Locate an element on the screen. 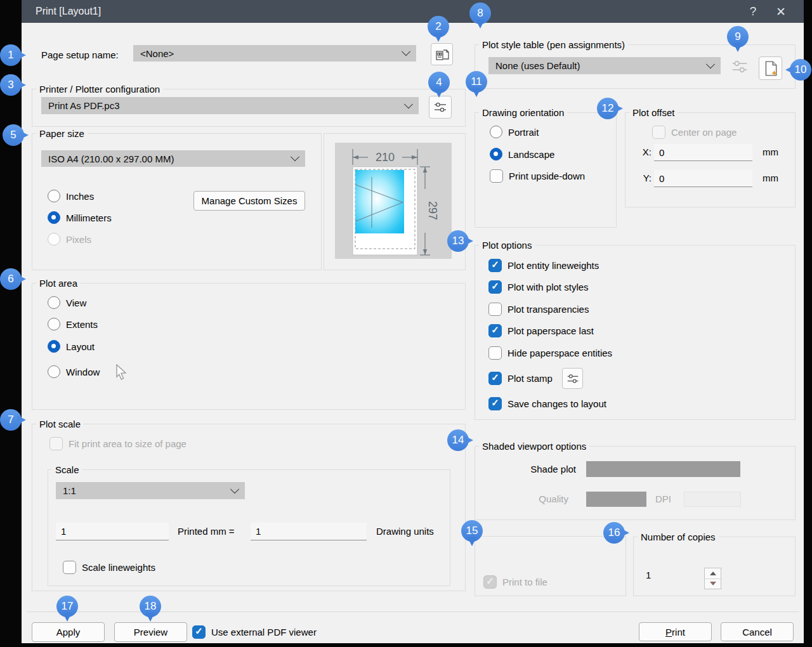 The width and height of the screenshot is (812, 647). shaded-viewport-group: Shaded viewport options is located at coordinates (635, 483).